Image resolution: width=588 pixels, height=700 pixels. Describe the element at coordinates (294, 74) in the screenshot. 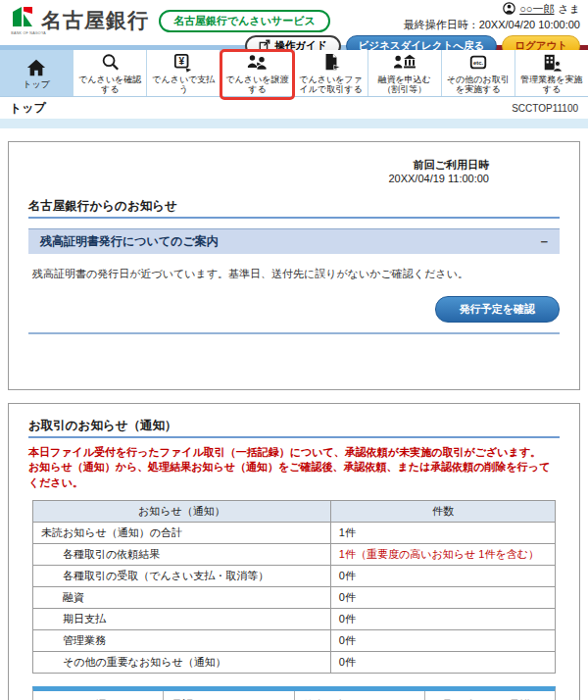

I see `main-navigation: トップ でんさいを確認する ¥ でんさいで支払う でんさいを譲渡する` at that location.